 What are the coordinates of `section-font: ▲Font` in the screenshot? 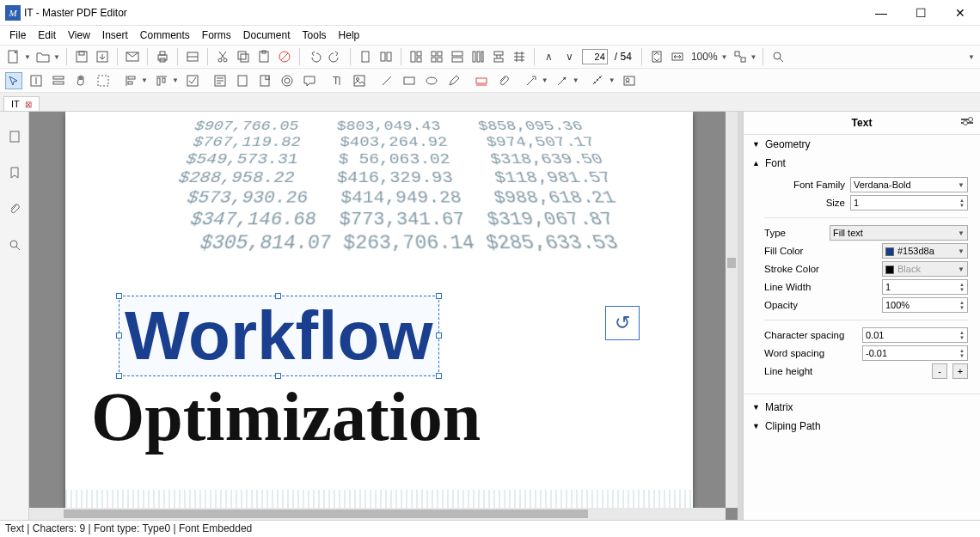 It's located at (861, 163).